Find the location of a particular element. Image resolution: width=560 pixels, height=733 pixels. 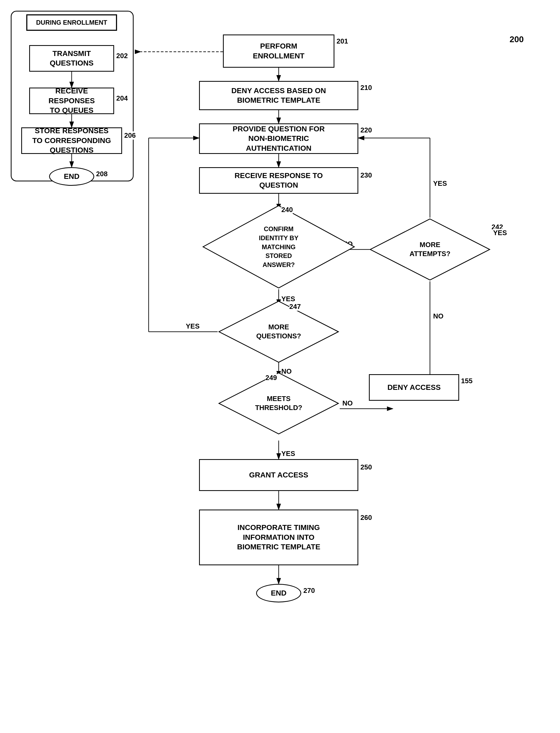

node-250: GRANT ACCESS is located at coordinates (279, 475).